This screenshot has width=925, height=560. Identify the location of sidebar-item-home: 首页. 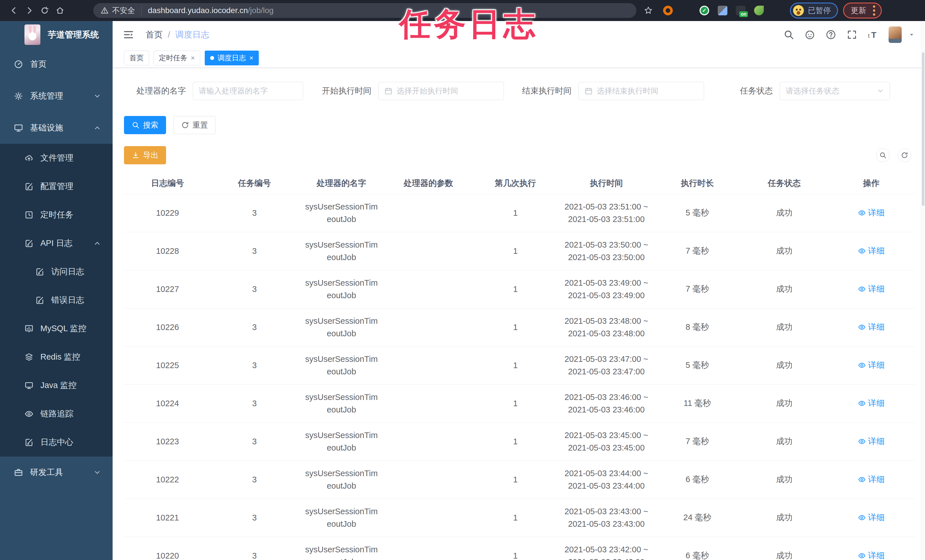
(56, 65).